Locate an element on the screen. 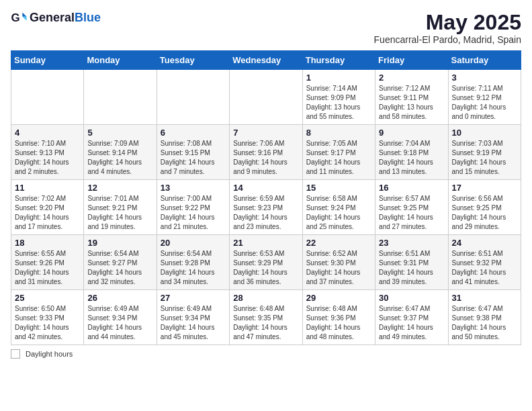 The width and height of the screenshot is (532, 411). day-cell: 11Sunrise: 7:02 AMSunset: 9:20 PMDayligh… is located at coordinates (48, 208).